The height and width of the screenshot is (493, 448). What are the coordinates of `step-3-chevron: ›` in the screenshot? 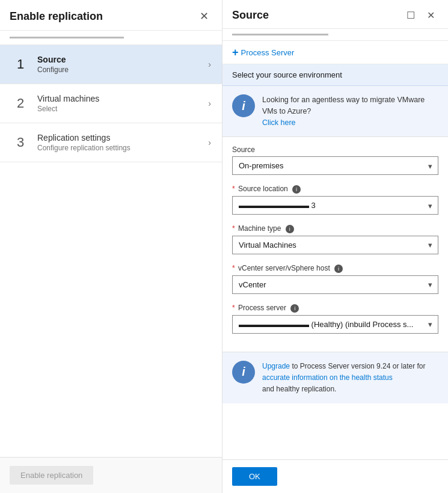 It's located at (209, 142).